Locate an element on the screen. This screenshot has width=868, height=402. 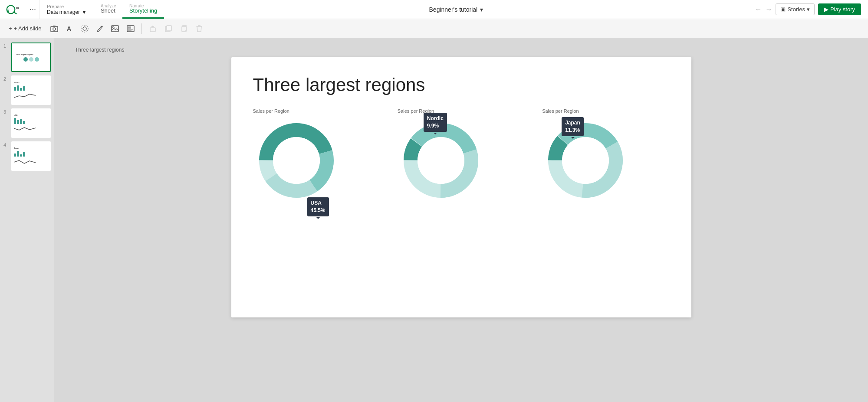
slide-item-1: 1 Three largest regions is located at coordinates (27, 57).